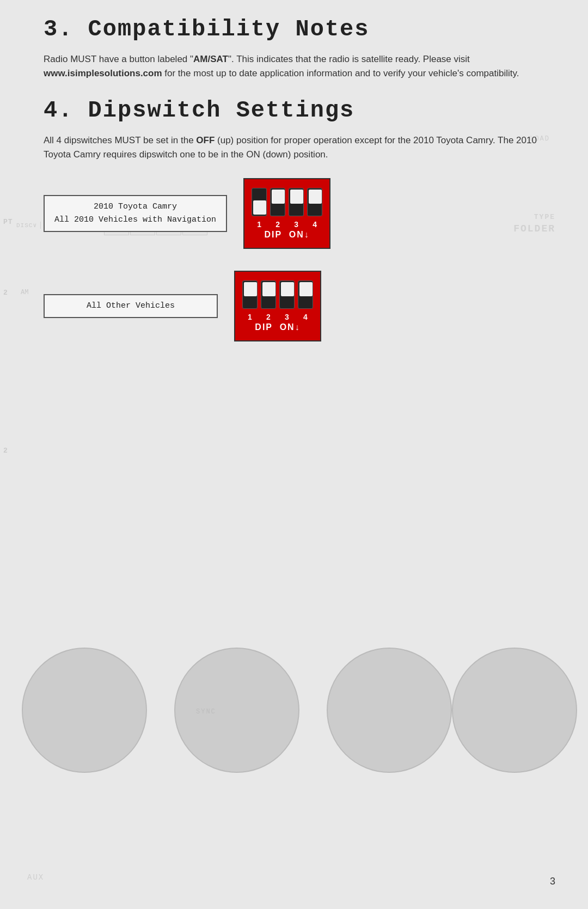  I want to click on dip2-line1: All Other Vehicles, so click(131, 306).